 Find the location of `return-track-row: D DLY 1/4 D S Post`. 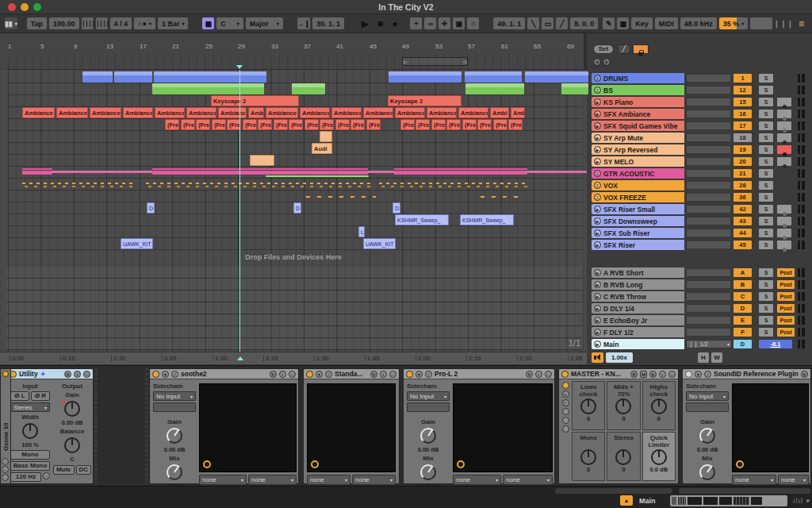

return-track-row: D DLY 1/4 D S Post is located at coordinates (701, 308).